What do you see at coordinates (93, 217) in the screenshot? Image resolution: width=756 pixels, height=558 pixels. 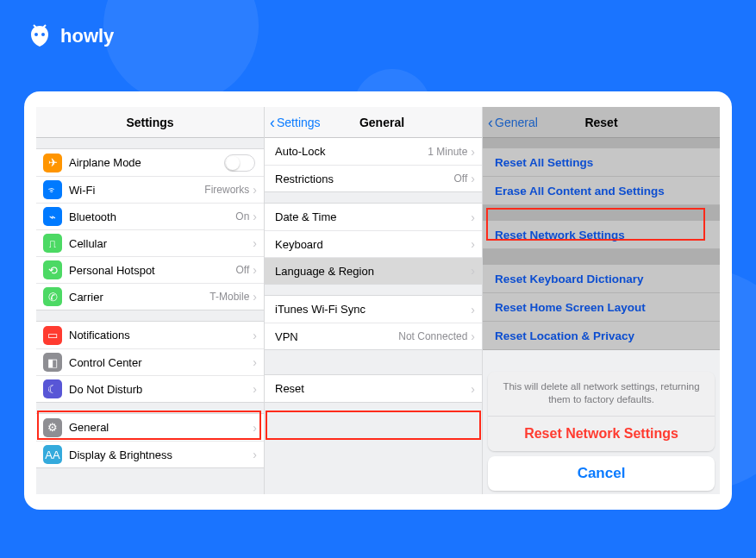 I see `row-label: Bluetooth` at bounding box center [93, 217].